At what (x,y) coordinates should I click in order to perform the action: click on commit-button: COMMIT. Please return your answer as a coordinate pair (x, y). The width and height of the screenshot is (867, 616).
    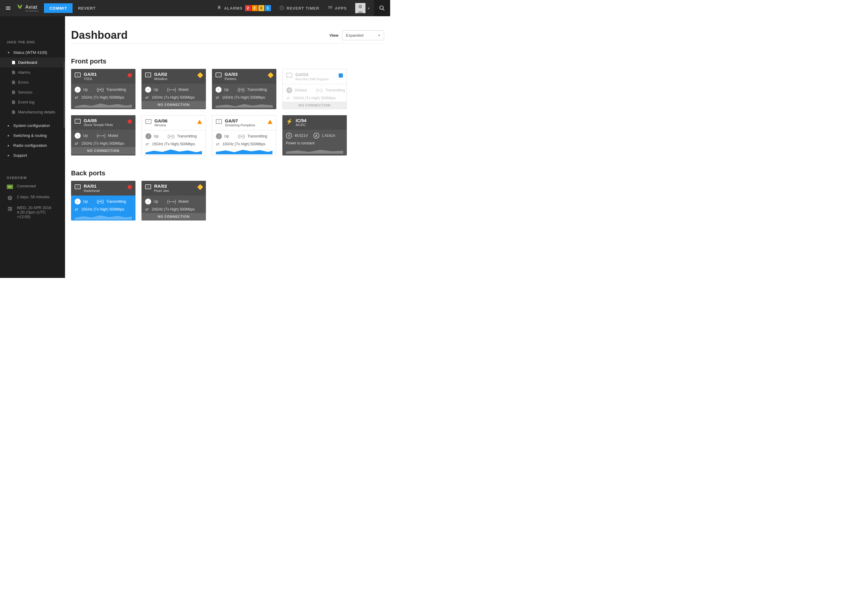
    Looking at the image, I should click on (58, 8).